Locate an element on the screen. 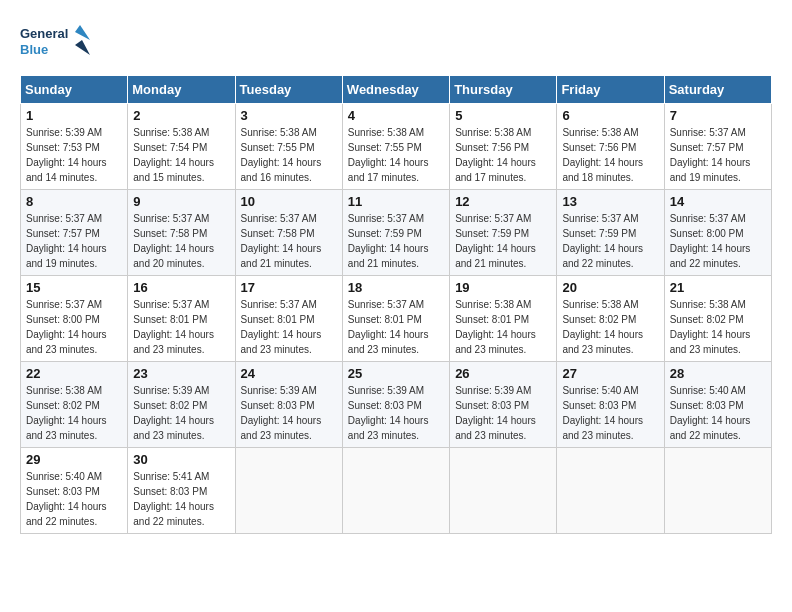  calendar-cell: 14 Sunrise: 5:37 AM Sunset: 8:00 PM Dayl… is located at coordinates (718, 233).